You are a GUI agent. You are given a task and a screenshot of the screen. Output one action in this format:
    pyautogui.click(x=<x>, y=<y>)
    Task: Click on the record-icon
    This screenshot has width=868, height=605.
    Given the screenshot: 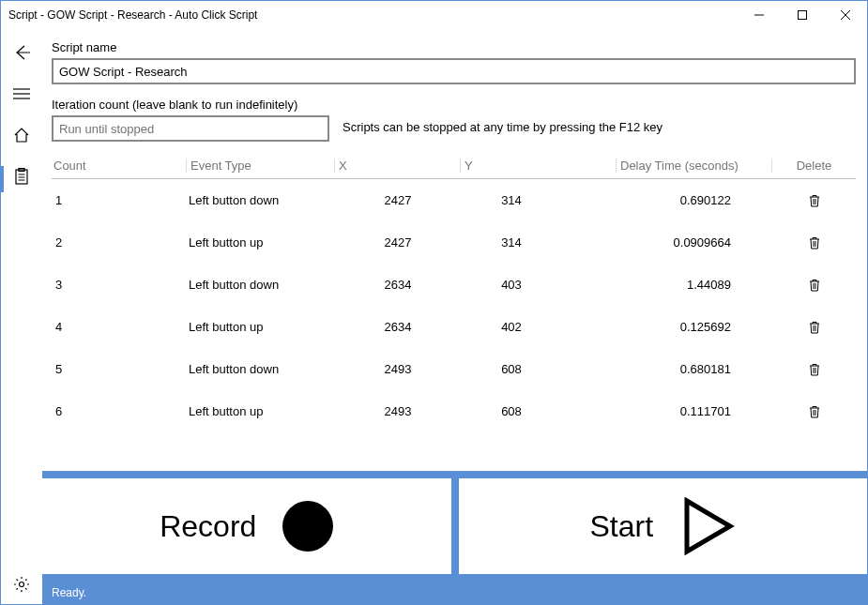 What is the action you would take?
    pyautogui.click(x=308, y=526)
    